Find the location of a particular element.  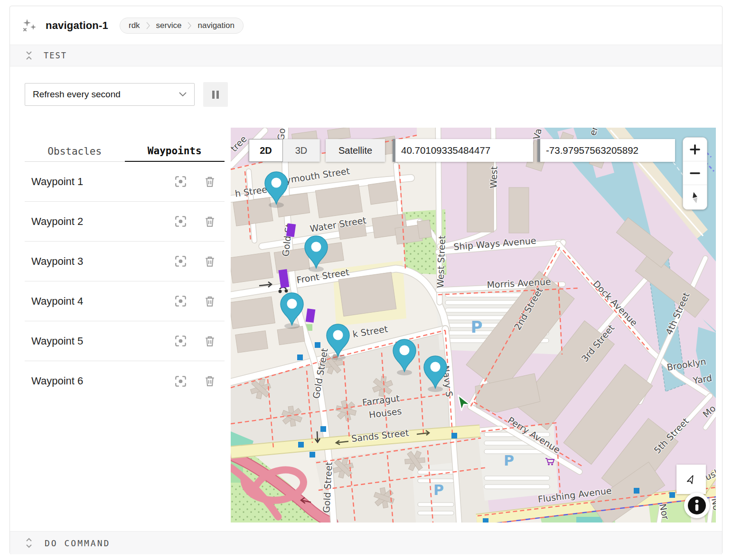

waypoint-row: Waypoint 1 is located at coordinates (124, 182).